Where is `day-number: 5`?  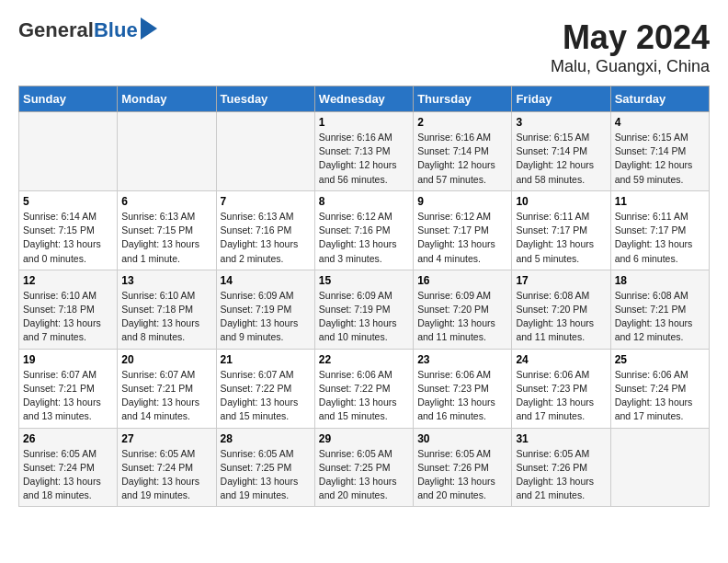 day-number: 5 is located at coordinates (68, 201).